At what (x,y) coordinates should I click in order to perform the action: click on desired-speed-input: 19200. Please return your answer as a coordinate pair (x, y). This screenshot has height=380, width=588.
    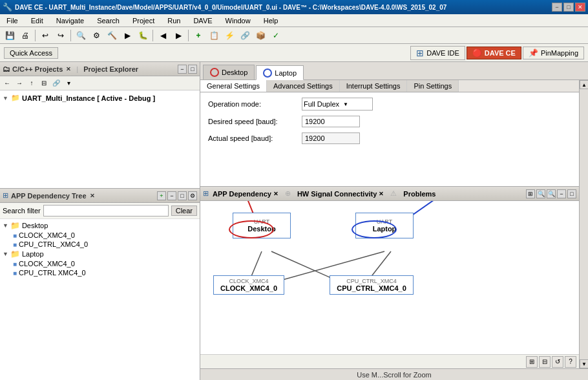
    Looking at the image, I should click on (331, 121).